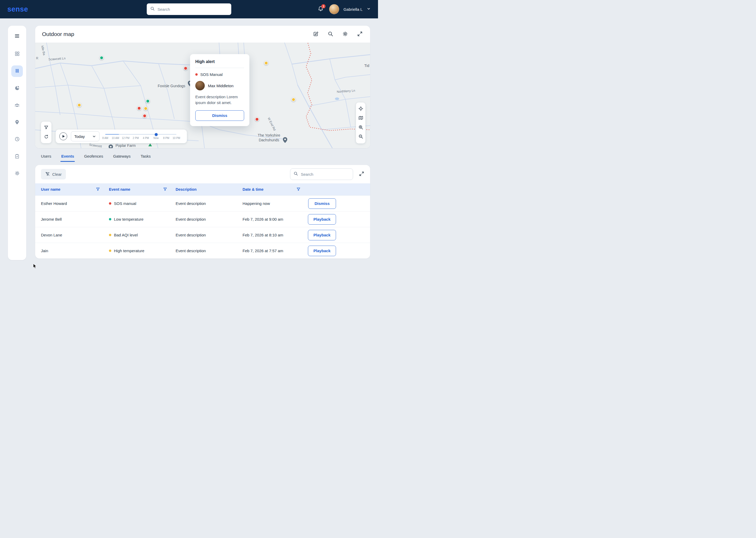 The image size is (756, 538). What do you see at coordinates (253, 189) in the screenshot?
I see `column-datetime: Date & time` at bounding box center [253, 189].